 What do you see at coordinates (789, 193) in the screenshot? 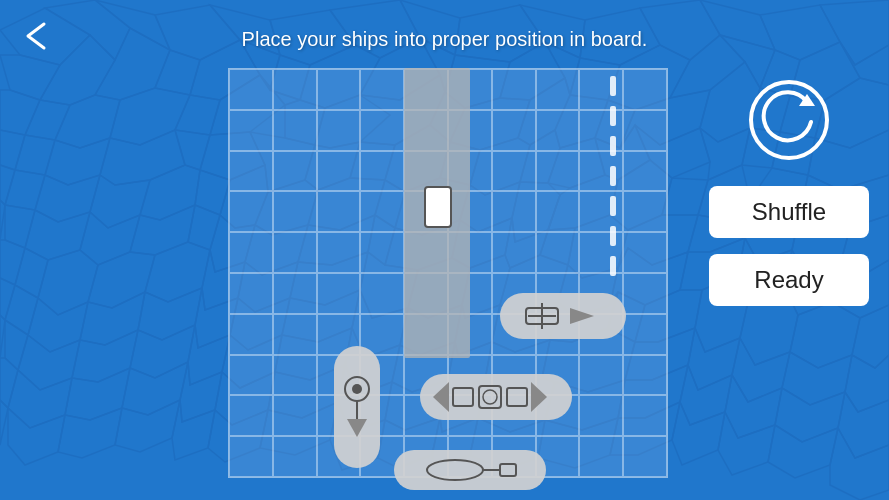
I see `controls-panel: Shuffle Ready` at bounding box center [789, 193].